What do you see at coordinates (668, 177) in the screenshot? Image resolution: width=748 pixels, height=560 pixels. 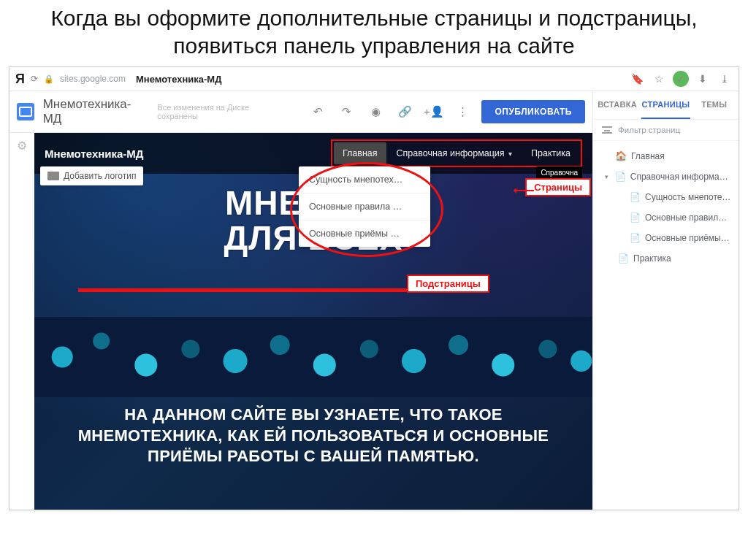 I see `tree-item-reference: ▾ 📄 Справочная информация` at bounding box center [668, 177].